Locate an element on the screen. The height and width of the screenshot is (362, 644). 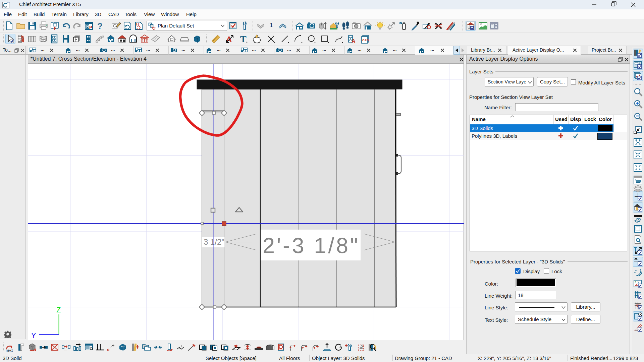
svg-text: CAD is located at coordinates (366, 40).